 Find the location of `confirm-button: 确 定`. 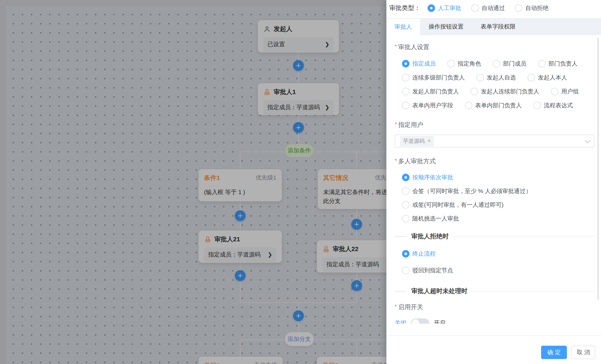

confirm-button: 确 定 is located at coordinates (554, 352).